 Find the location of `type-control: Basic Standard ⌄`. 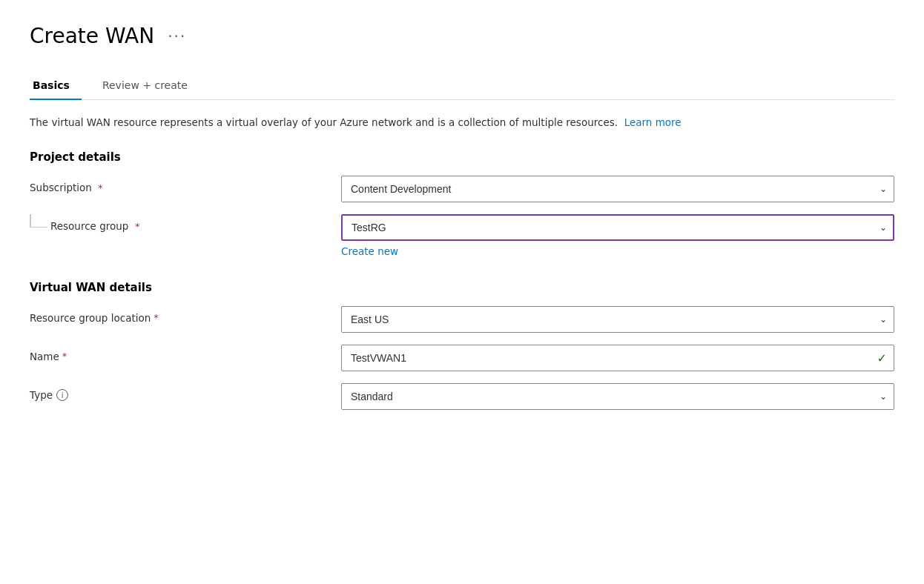

type-control: Basic Standard ⌄ is located at coordinates (618, 396).